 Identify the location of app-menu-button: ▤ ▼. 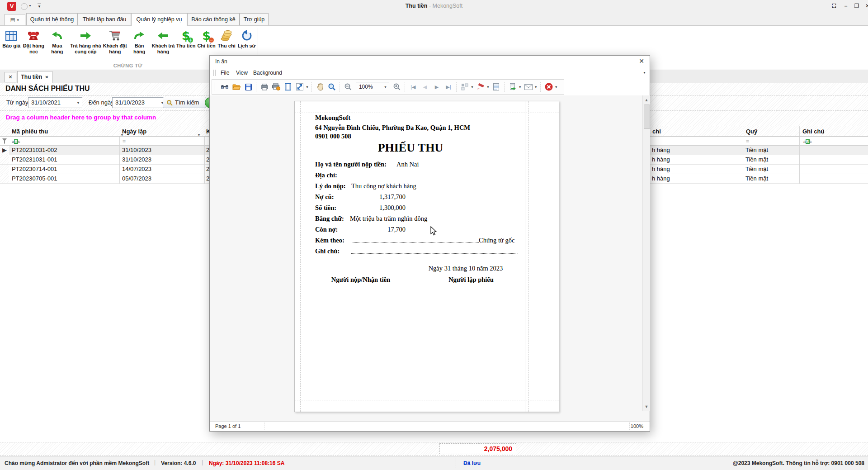
(15, 20).